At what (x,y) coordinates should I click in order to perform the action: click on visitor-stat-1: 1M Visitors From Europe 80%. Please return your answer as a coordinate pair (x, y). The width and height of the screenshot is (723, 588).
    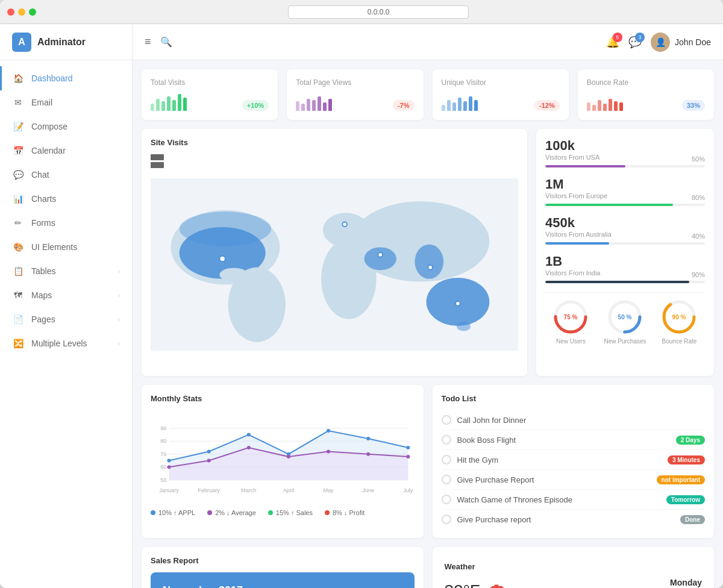
    Looking at the image, I should click on (625, 192).